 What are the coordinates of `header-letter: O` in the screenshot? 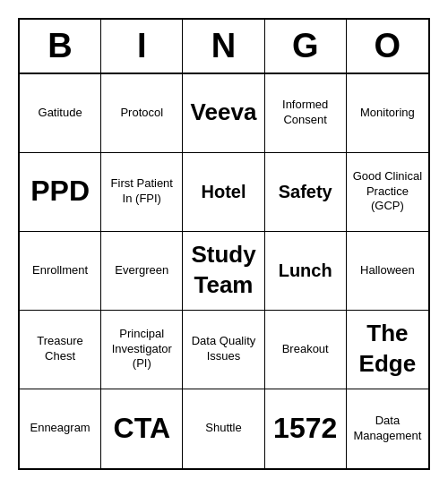 It's located at (387, 47).